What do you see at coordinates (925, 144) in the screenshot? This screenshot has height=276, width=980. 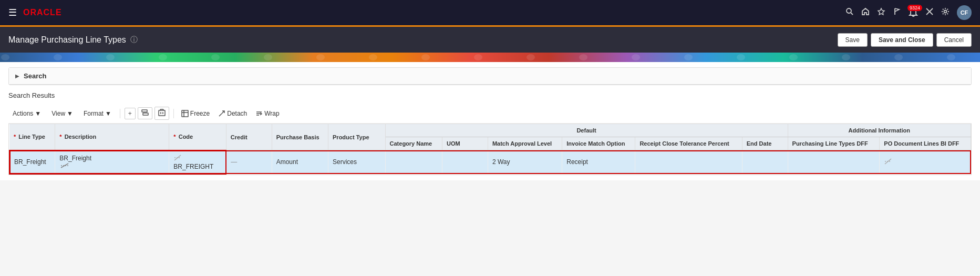 I see `col-header-po-doc-lines: PO Document Lines BI DFF` at bounding box center [925, 144].